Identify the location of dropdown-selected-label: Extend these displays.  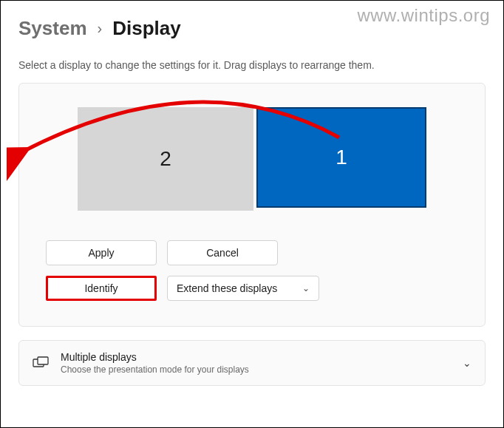
(227, 288).